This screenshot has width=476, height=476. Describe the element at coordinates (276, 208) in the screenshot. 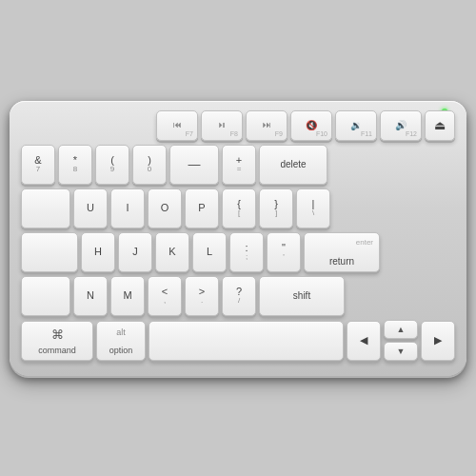

I see `key-rbrace: } ]` at that location.